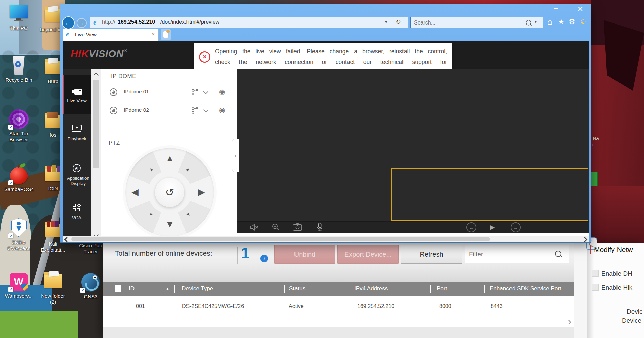 The height and width of the screenshot is (338, 644). What do you see at coordinates (516, 228) in the screenshot?
I see `next-arrow-icon: →` at bounding box center [516, 228].